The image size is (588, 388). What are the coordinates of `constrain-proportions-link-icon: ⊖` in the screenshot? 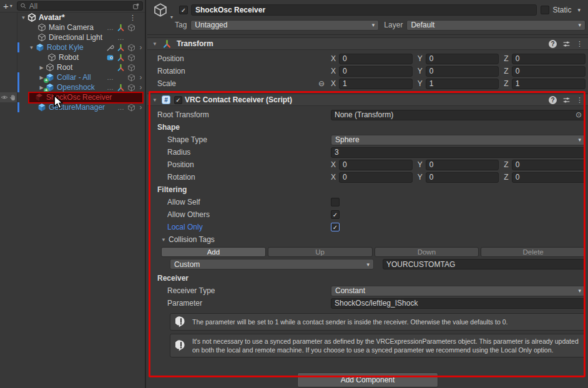 It's located at (321, 84).